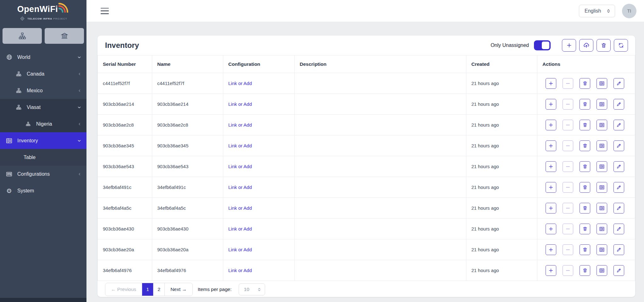 This screenshot has width=644, height=302. What do you see at coordinates (43, 174) in the screenshot?
I see `sidebar-item-configurations: Configurations` at bounding box center [43, 174].